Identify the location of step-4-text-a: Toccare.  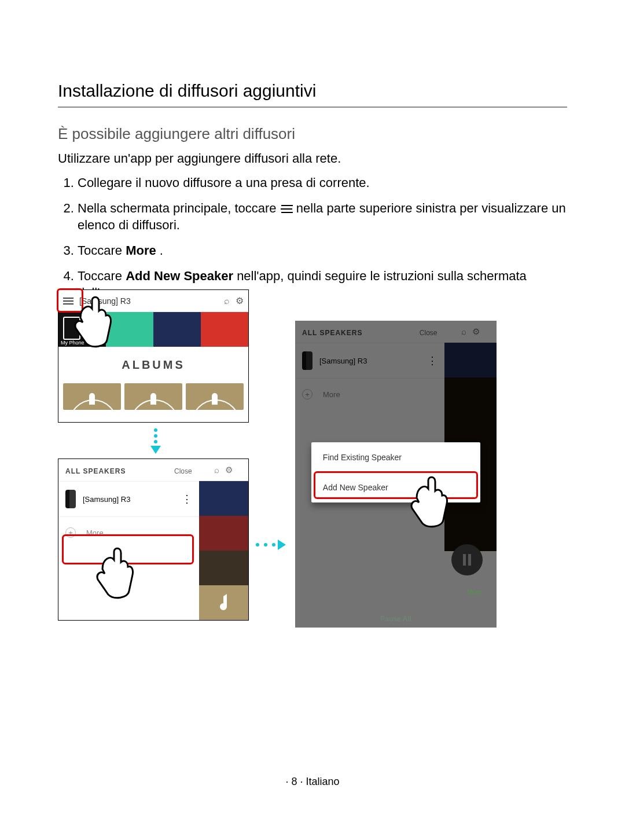
(102, 276).